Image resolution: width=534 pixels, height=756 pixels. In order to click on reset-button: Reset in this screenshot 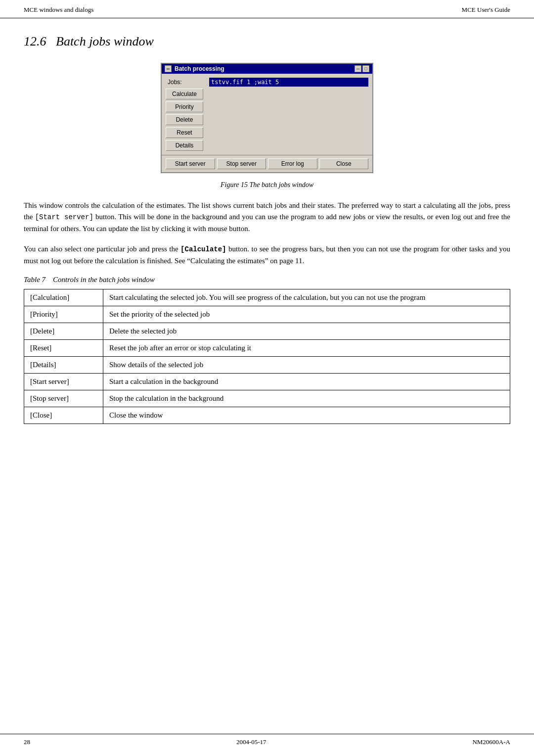, I will do `click(184, 133)`.